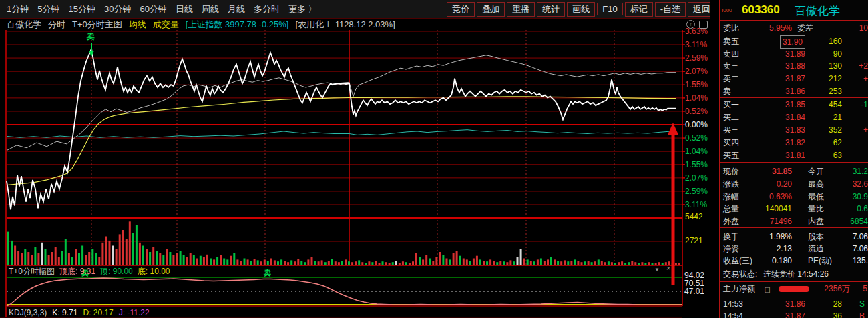 The height and width of the screenshot is (318, 868). Describe the element at coordinates (794, 54) in the screenshot. I see `ask-row-4: 卖四31.8990` at that location.